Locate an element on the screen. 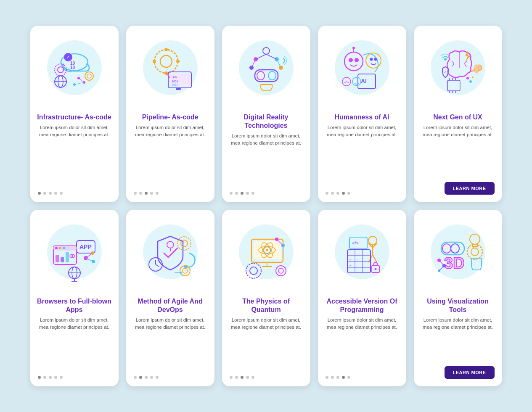  card-next-gen-ux: ✓ Next Gen of UX Lorem ipsum dolor sit d… is located at coordinates (458, 114).